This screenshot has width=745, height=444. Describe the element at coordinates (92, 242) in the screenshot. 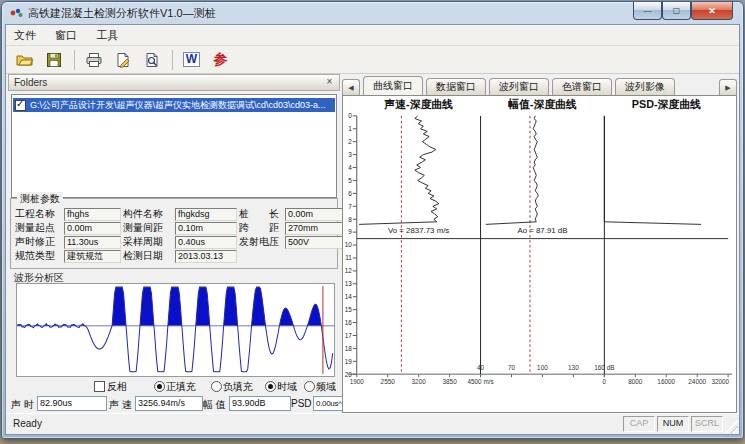

I see `param-field-time-correction: 11.30us` at that location.